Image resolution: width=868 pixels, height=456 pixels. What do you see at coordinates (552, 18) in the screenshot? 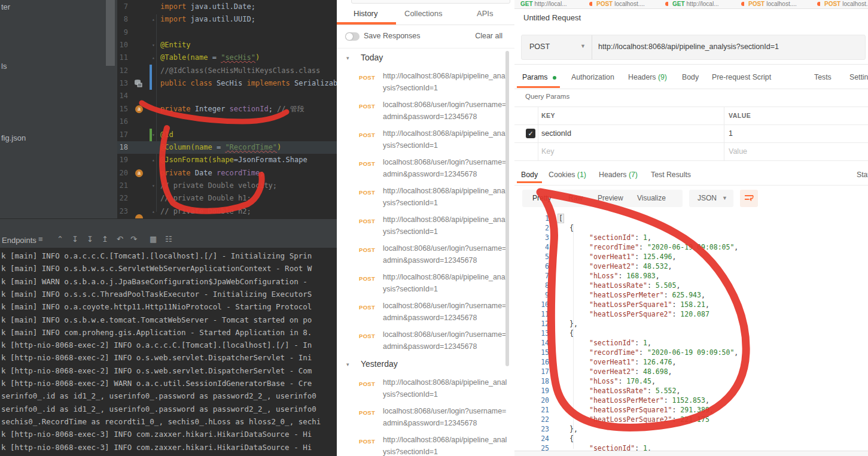
I see `request-title: Untitled Request` at bounding box center [552, 18].